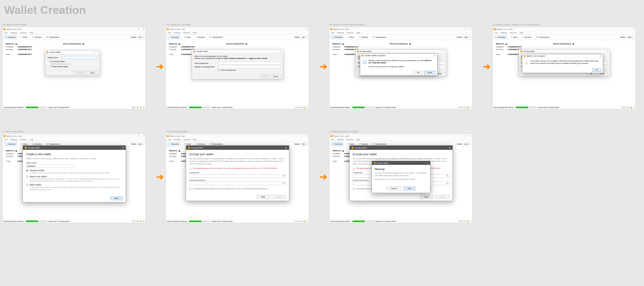  I want to click on next-button: Next, so click(116, 198).